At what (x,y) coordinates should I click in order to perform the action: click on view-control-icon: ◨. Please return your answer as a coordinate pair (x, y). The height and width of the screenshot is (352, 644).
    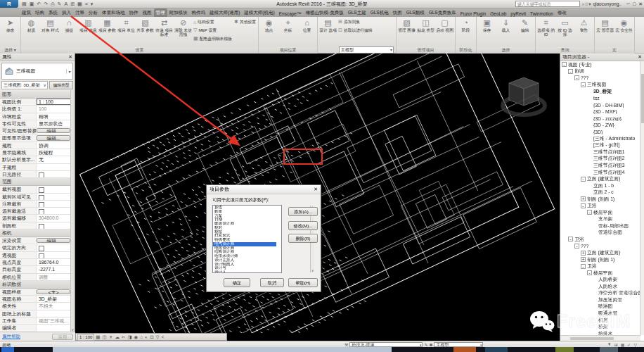
    Looking at the image, I should click on (129, 337).